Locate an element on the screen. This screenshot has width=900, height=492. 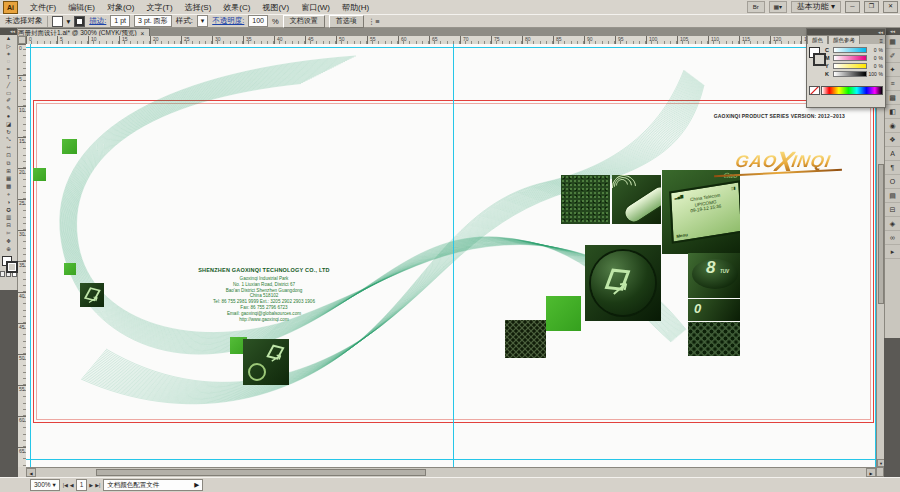
shape-builder-tool: ⧉ is located at coordinates (8, 164).